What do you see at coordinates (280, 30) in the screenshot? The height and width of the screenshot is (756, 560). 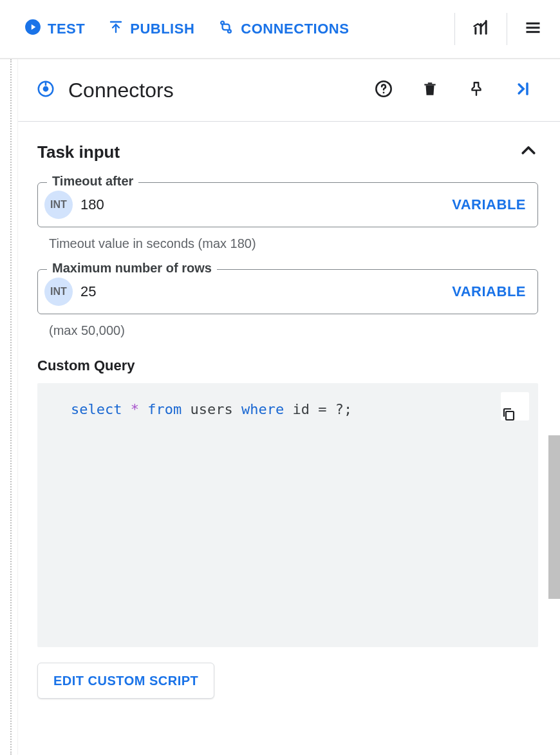 I see `top-toolbar: TEST PUBLISH CONNECTIONS` at bounding box center [280, 30].